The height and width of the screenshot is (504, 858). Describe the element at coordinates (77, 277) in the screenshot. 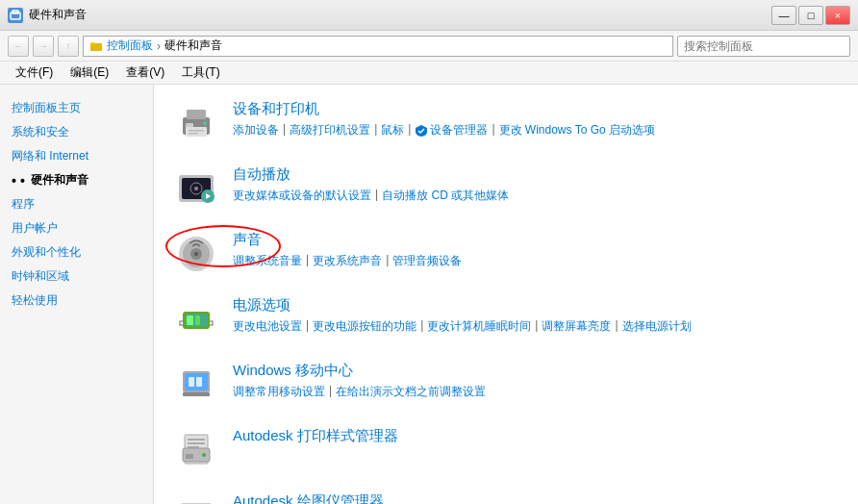

I see `sidebar-item-clock: 时钟和区域` at that location.